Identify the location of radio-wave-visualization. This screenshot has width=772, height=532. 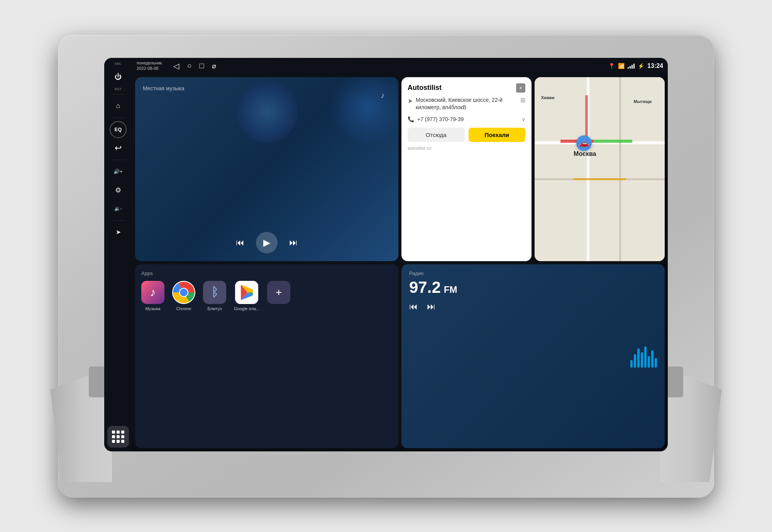
(644, 356).